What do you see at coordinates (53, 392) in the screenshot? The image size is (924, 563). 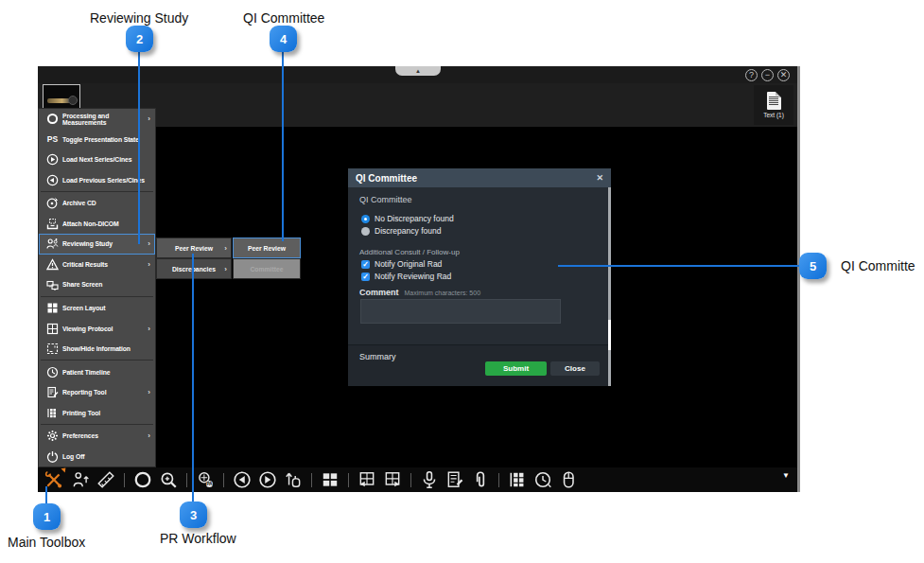 I see `reporting-tool-icon` at bounding box center [53, 392].